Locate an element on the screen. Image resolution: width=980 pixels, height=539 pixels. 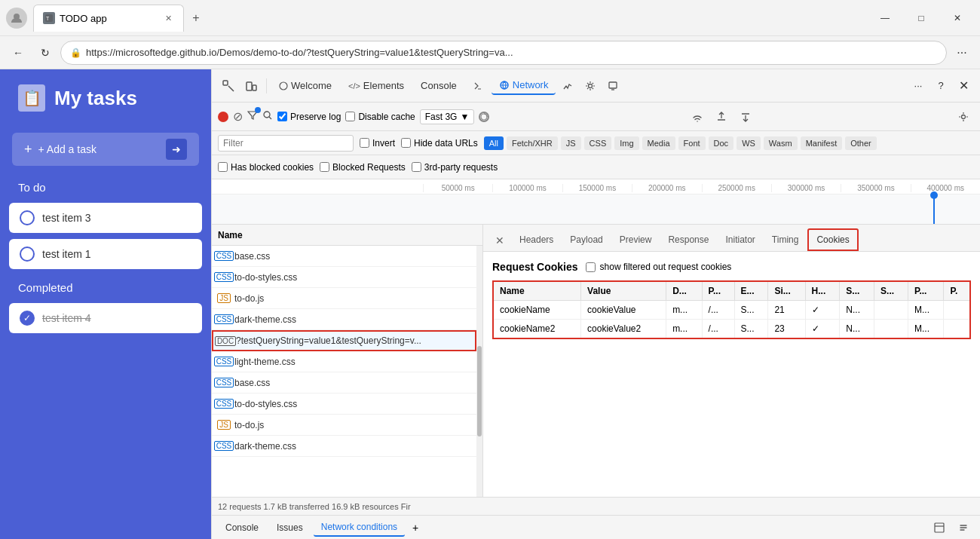
cookie-row-2: cookieName2 cookieValue2 m... /... S... … is located at coordinates (731, 329).